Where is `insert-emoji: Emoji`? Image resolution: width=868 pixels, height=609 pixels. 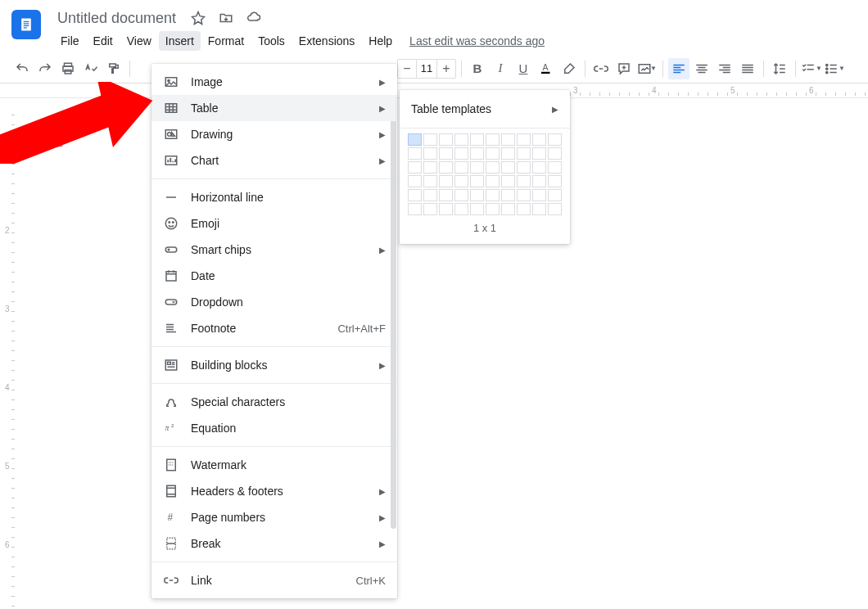
insert-emoji: Emoji is located at coordinates (274, 223).